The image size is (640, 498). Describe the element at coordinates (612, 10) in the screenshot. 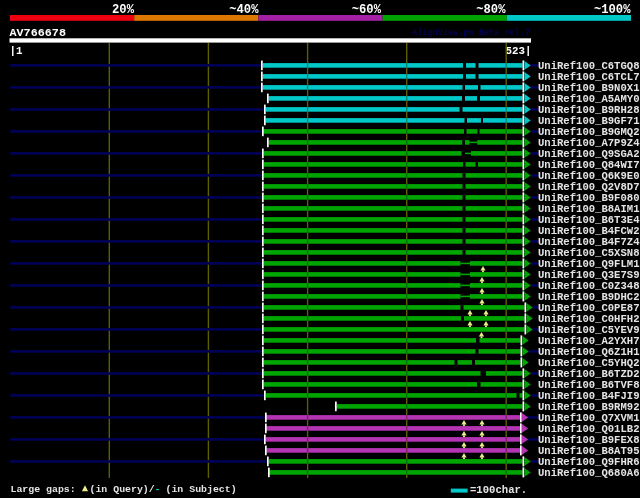

I see `svg-text: ~100%` at that location.